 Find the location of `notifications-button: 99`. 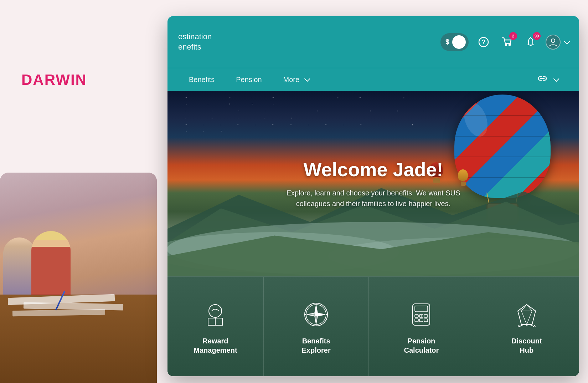

notifications-button: 99 is located at coordinates (531, 42).